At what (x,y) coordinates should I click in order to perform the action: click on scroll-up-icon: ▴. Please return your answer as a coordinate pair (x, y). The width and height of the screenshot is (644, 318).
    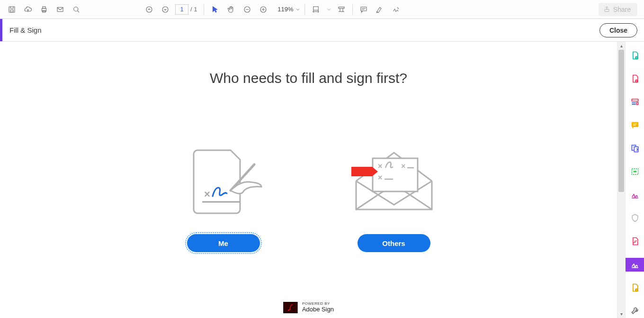
    Looking at the image, I should click on (621, 45).